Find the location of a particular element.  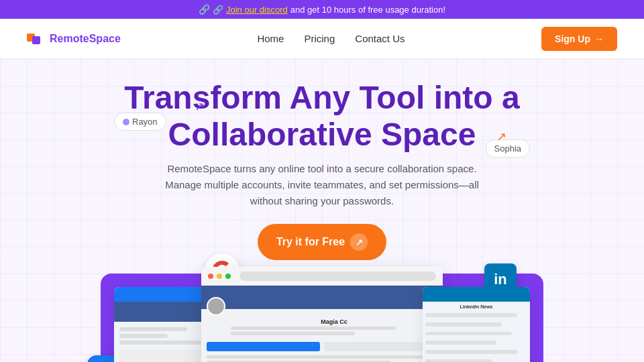

signup-button: Sign Up → is located at coordinates (580, 39).